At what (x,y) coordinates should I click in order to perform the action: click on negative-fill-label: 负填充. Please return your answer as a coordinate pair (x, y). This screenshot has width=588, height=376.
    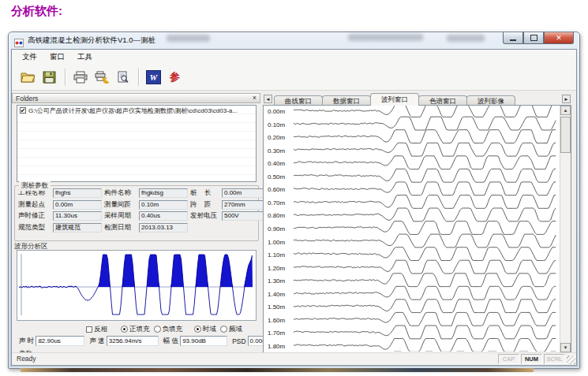
    Looking at the image, I should click on (173, 329).